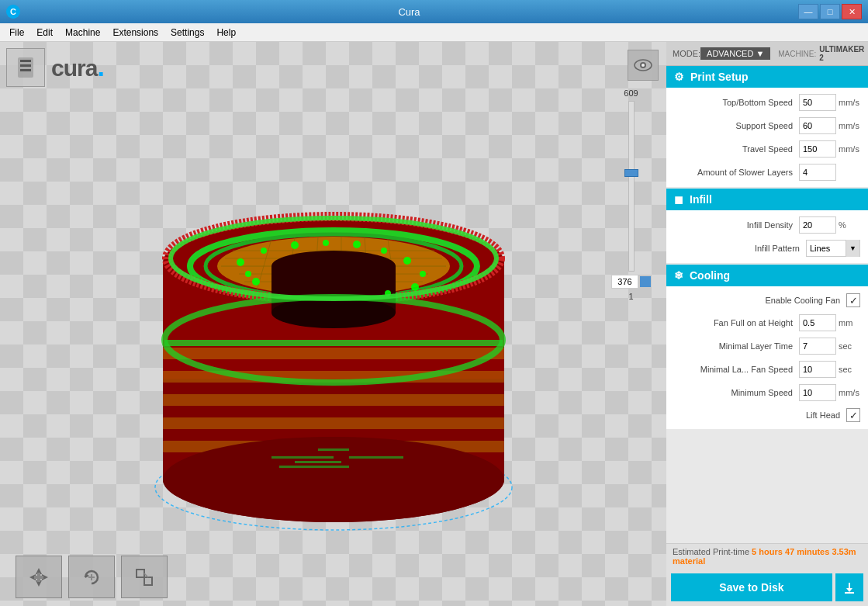  What do you see at coordinates (767, 275) in the screenshot?
I see `cooling-header: ❄ Cooling` at bounding box center [767, 275].